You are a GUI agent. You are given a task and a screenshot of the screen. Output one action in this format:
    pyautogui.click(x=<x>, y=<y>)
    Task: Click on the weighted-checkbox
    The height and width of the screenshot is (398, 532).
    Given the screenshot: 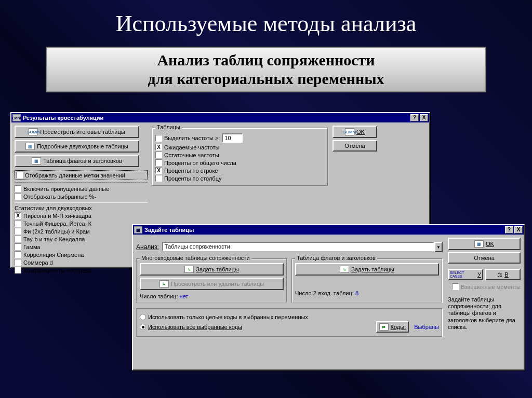 What is the action you would take?
    pyautogui.click(x=455, y=286)
    